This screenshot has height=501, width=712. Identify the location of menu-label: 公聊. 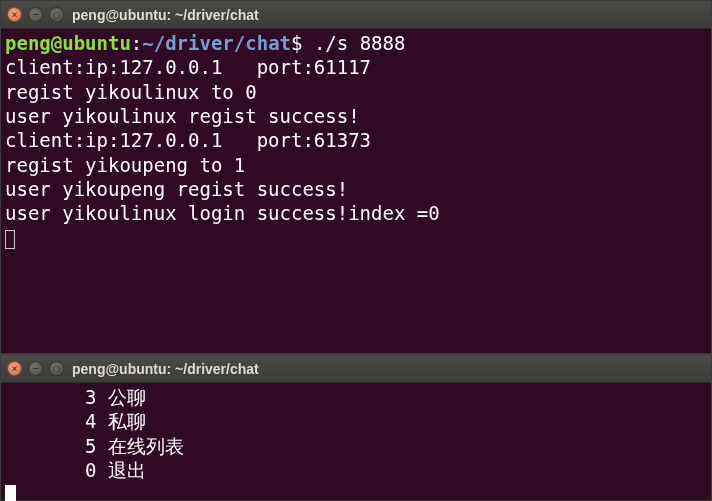
(127, 397).